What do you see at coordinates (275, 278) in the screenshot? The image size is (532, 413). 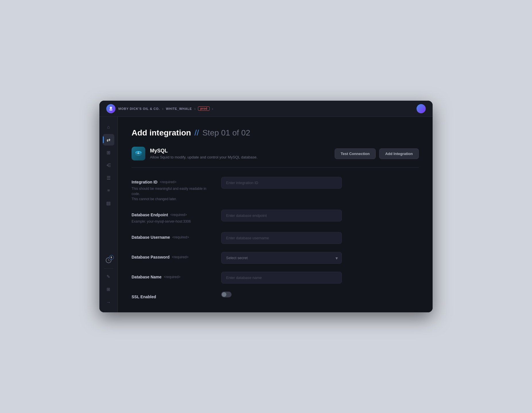 I see `form-row-database-name: Database Name <required>` at bounding box center [275, 278].